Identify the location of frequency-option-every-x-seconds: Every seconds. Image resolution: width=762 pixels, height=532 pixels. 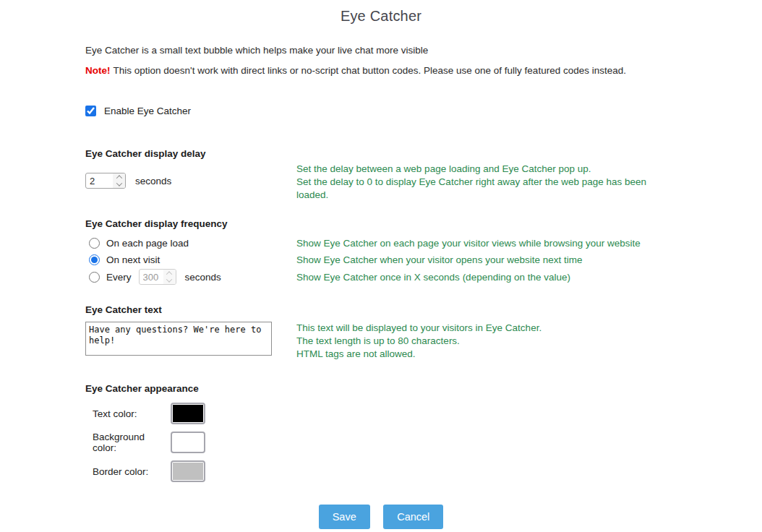
(191, 277).